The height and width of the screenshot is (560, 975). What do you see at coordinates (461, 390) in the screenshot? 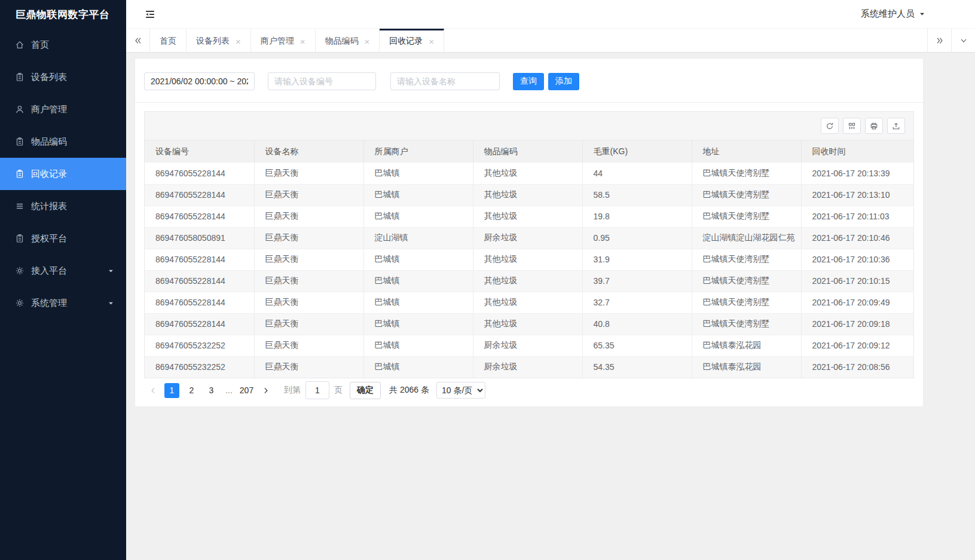
I see `page-size-select: 10 条/页` at bounding box center [461, 390].